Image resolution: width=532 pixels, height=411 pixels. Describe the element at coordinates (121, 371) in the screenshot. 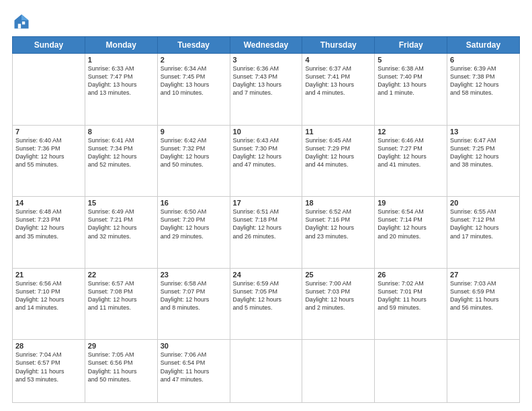

I see `calendar-cell: 29Sunrise: 7:05 AM Sunset: 6:56 PM Dayli…` at that location.